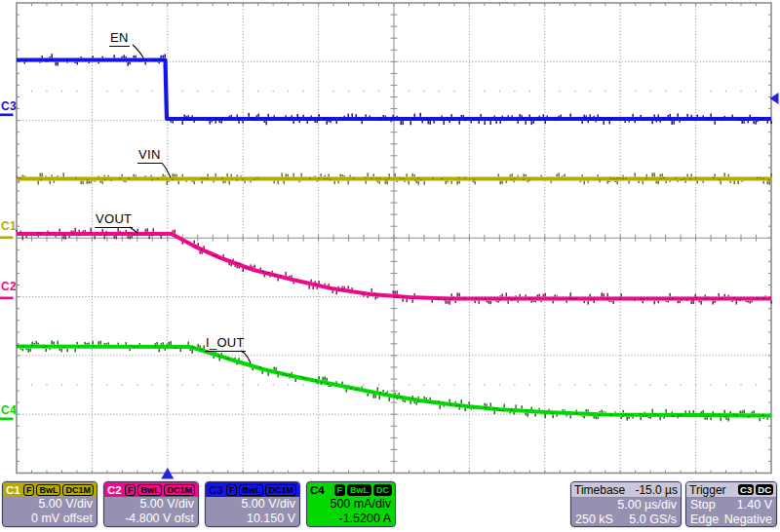 The width and height of the screenshot is (780, 532). I want to click on trigger-source-badge: C3, so click(746, 489).